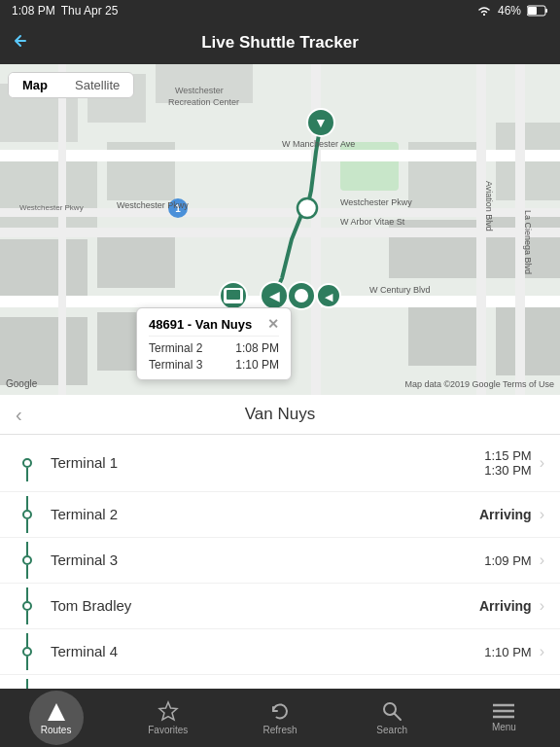  What do you see at coordinates (373, 222) in the screenshot?
I see `svg-text: W Arbor Vitae St` at bounding box center [373, 222].